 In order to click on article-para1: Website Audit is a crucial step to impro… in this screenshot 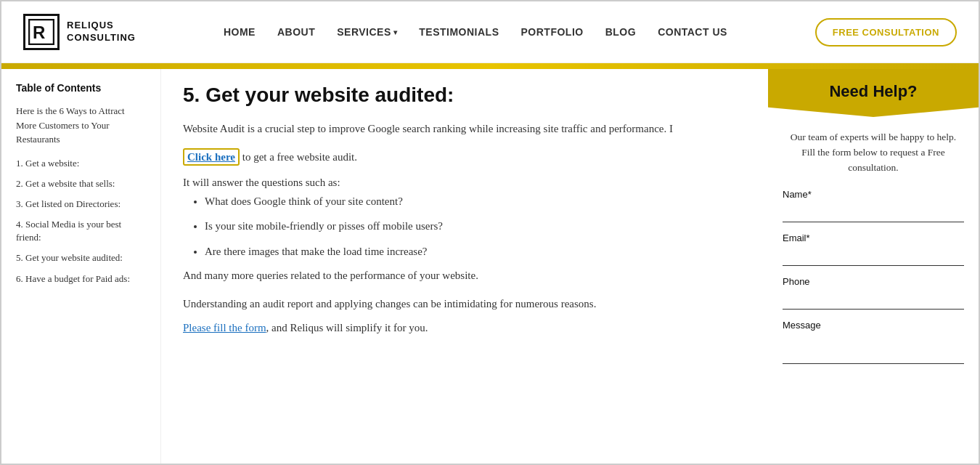, I will do `click(463, 129)`.